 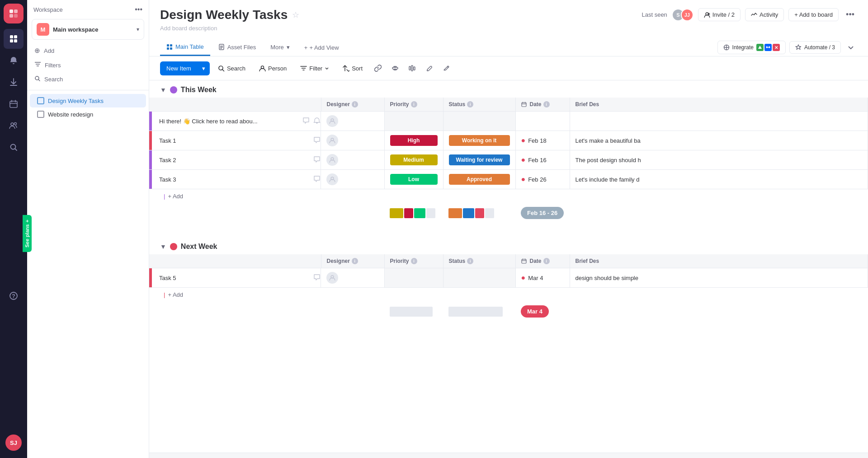 I want to click on star-icon: ☆, so click(x=296, y=15).